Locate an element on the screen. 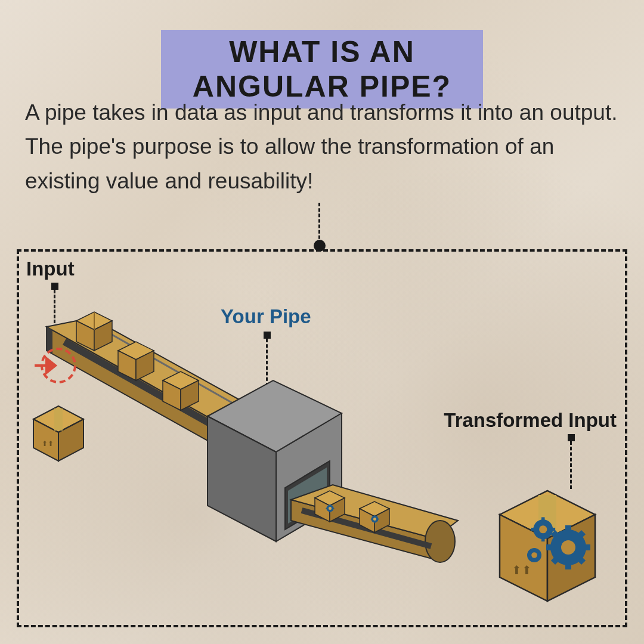 This screenshot has width=644, height=644. input-box-standalone: ⬆⬆ is located at coordinates (58, 434).